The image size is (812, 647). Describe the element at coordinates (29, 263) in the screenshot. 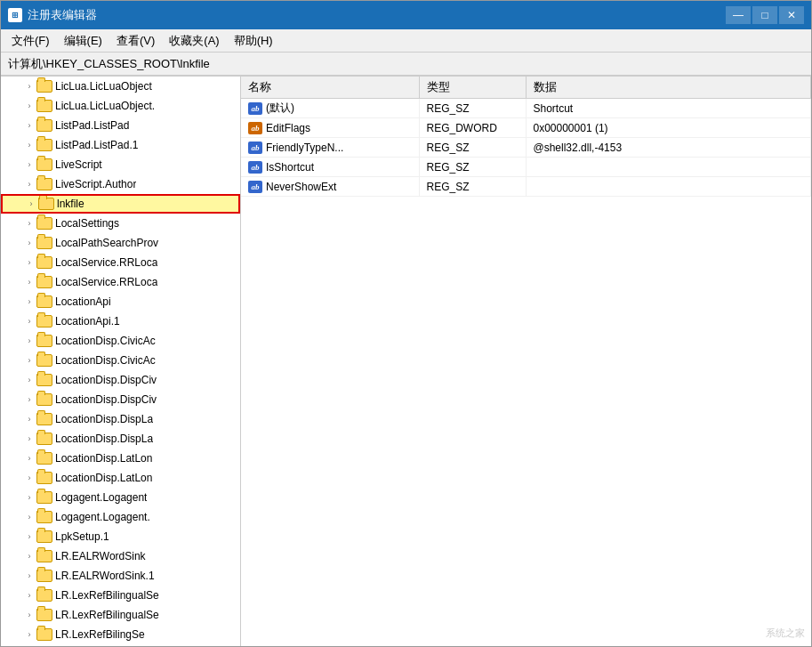

I see `expand-icon-localservice-rr1: ›` at that location.